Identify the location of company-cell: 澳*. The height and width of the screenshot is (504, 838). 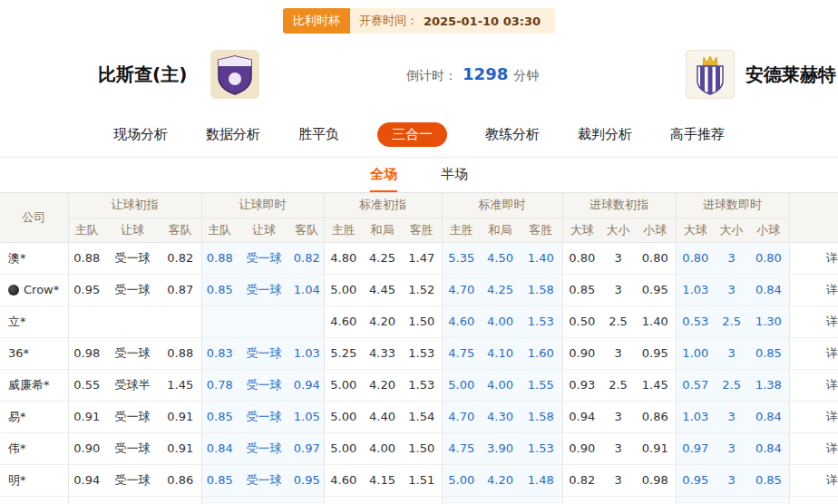
(34, 257).